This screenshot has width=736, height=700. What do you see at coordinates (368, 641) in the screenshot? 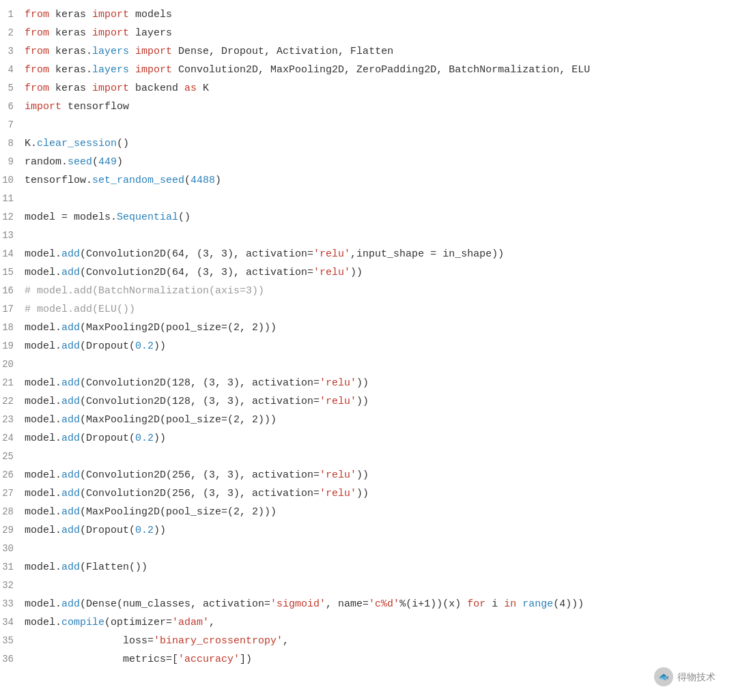
I see `code-line: 35 loss='binary_crossentropy',` at bounding box center [368, 641].